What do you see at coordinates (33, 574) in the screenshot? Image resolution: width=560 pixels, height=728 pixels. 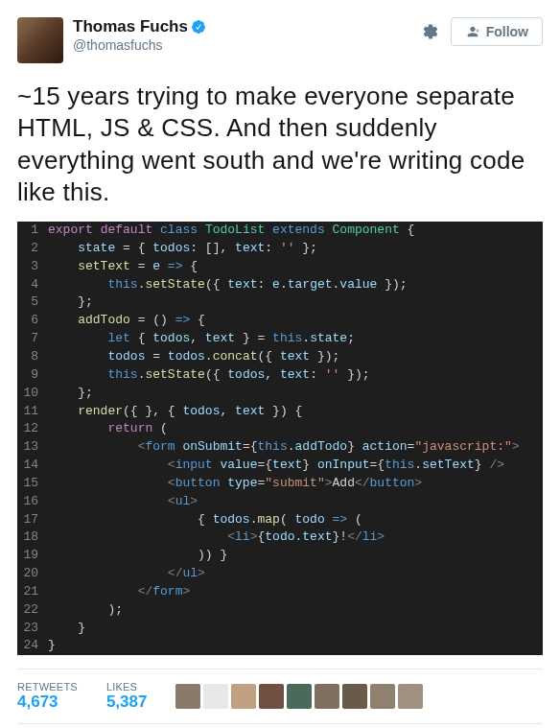 I see `line-number: 20` at bounding box center [33, 574].